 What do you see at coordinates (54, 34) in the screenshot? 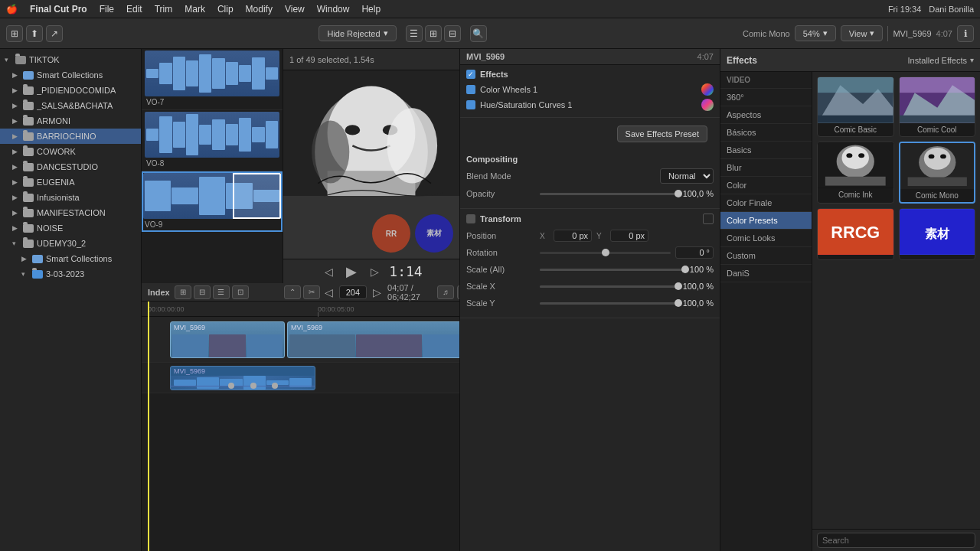
I see `share-btn: ↗` at bounding box center [54, 34].